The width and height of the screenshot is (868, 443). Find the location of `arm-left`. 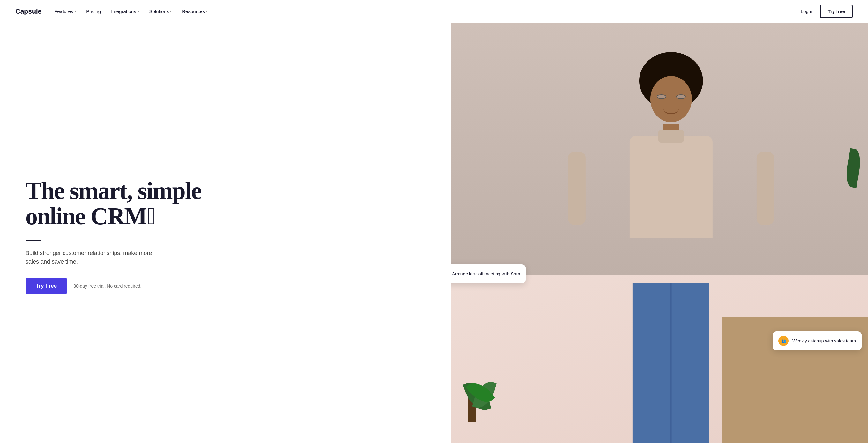

arm-left is located at coordinates (577, 188).